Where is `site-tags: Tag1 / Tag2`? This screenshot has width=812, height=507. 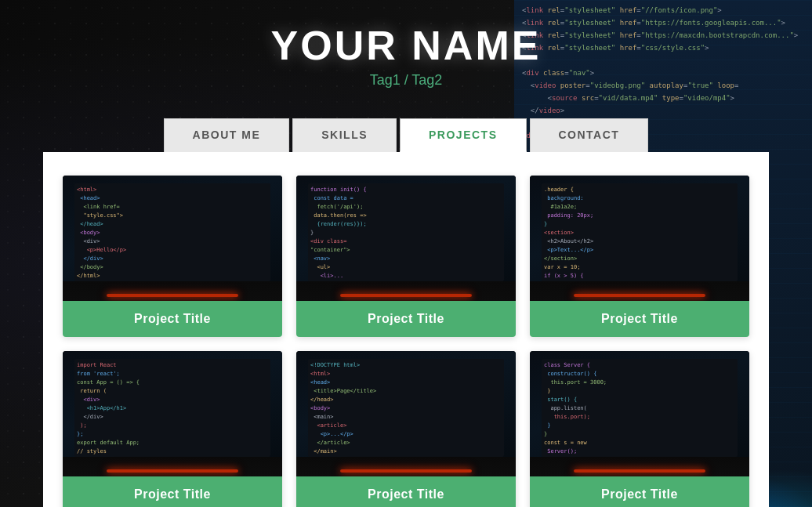
site-tags: Tag1 / Tag2 is located at coordinates (406, 80).